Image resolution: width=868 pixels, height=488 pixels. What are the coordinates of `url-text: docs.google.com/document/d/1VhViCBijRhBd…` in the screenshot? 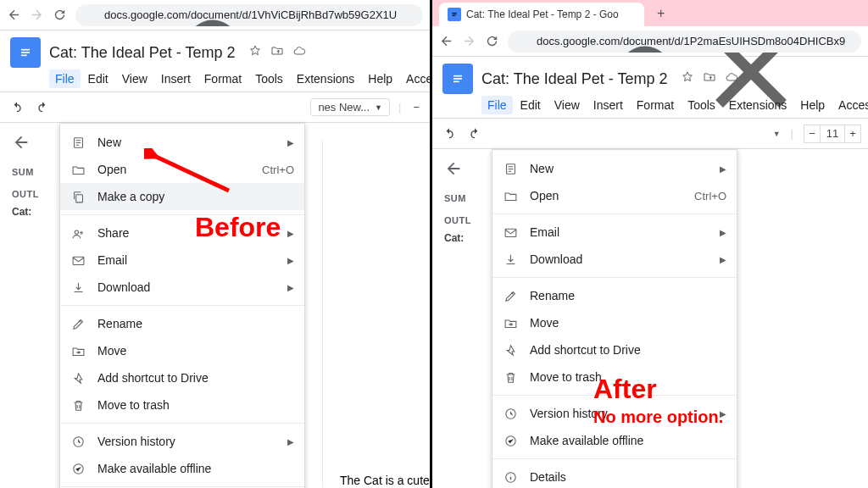 It's located at (251, 15).